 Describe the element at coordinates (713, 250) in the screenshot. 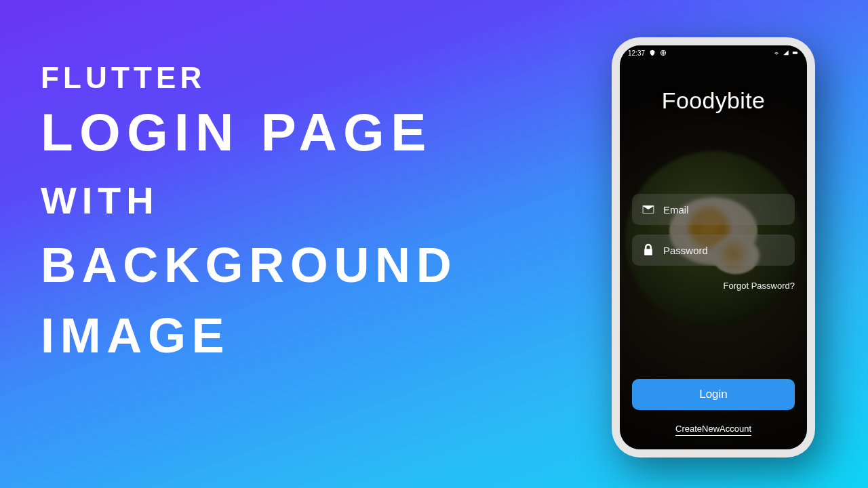

I see `password-field-container` at that location.